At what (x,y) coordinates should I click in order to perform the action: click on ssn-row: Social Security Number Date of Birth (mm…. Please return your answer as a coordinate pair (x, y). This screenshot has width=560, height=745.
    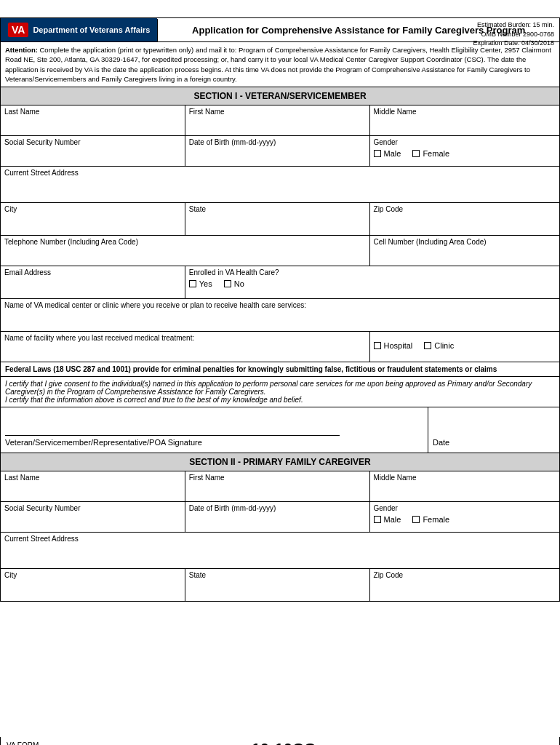
    Looking at the image, I should click on (281, 151).